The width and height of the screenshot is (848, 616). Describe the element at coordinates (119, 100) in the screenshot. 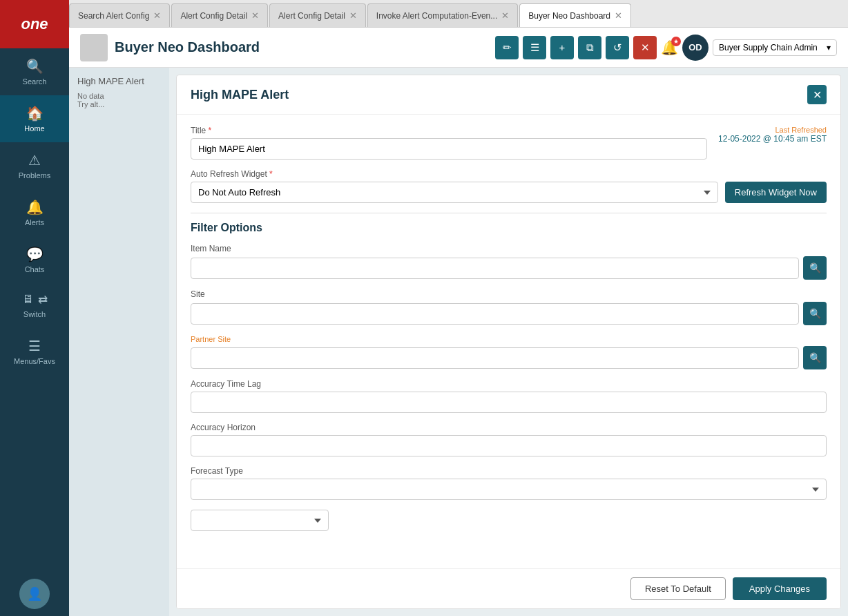

I see `left-panel-text: No dataTry alt...` at that location.